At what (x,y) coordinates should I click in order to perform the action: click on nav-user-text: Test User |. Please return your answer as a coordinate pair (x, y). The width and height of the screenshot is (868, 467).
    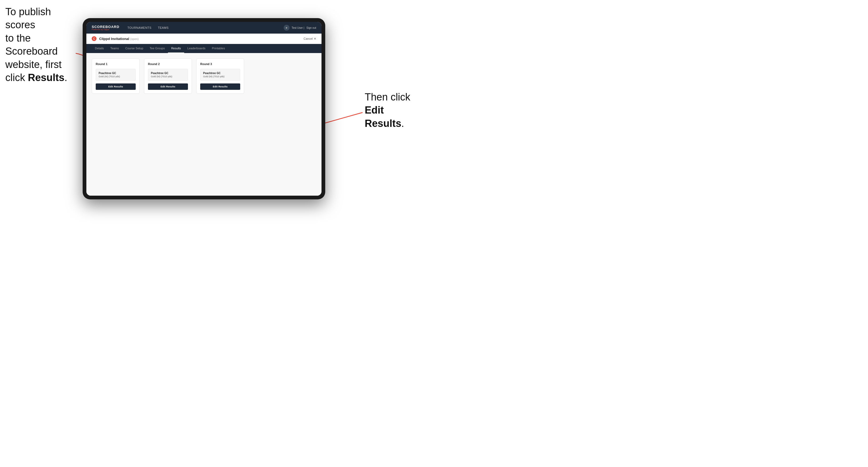
    Looking at the image, I should click on (298, 28).